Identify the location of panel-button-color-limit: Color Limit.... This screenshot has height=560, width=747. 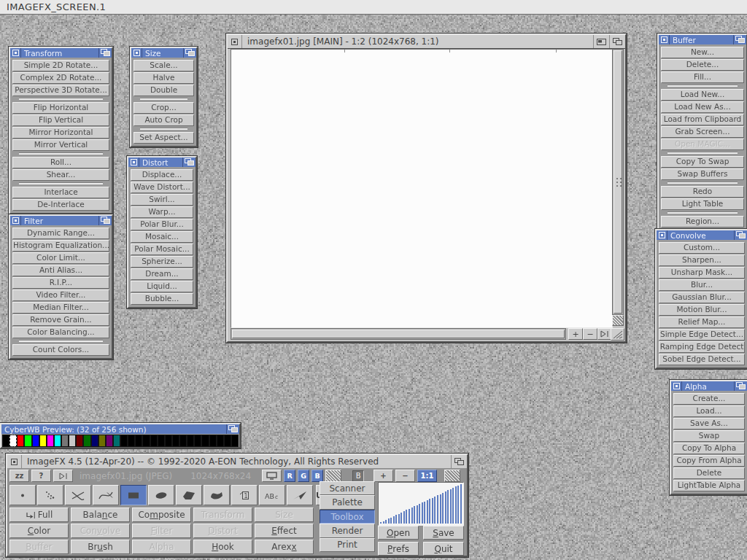
(61, 258).